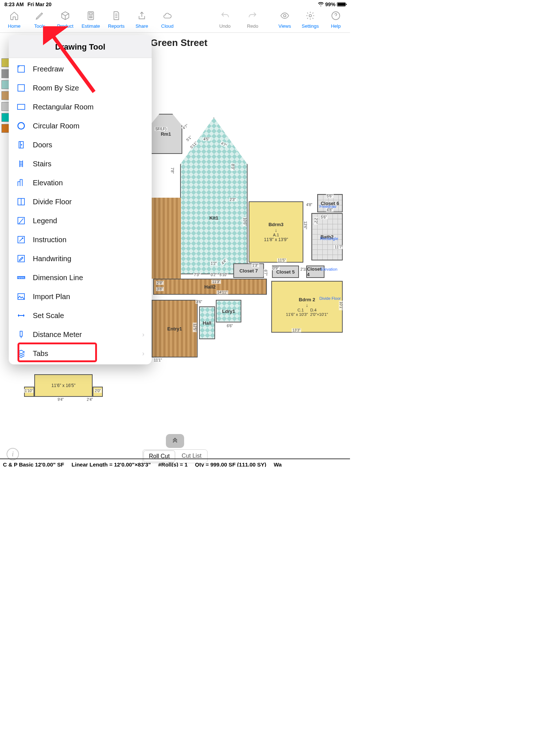 The width and height of the screenshot is (560, 747). What do you see at coordinates (61, 392) in the screenshot?
I see `mini-plan-fragment: 11'6" x 16'5" 1'10" 2'0" 9'4" 2'4"` at bounding box center [61, 392].